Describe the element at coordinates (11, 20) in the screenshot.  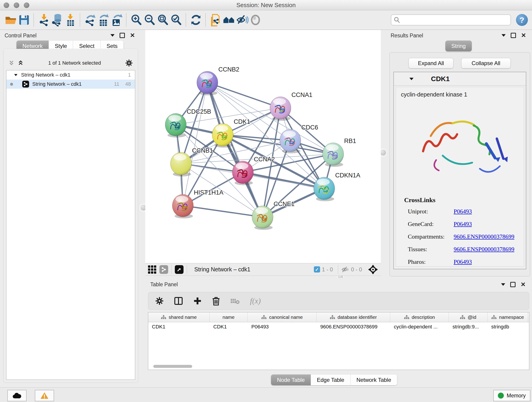
I see `open-session-button` at that location.